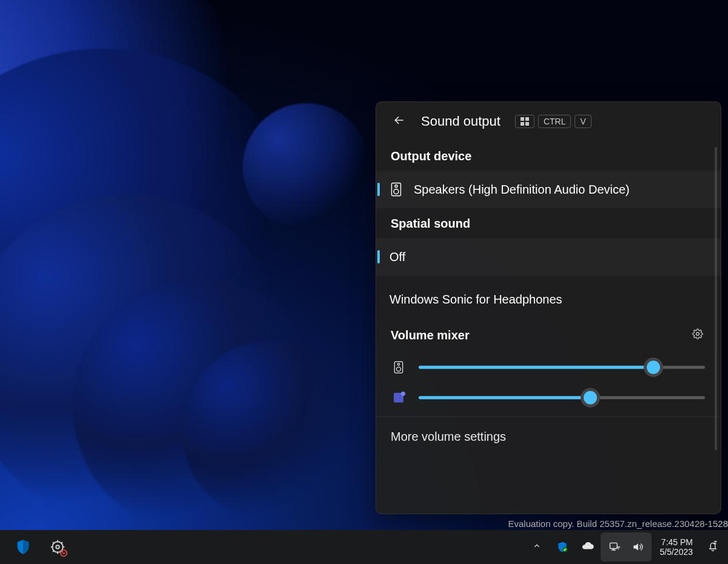  I want to click on windows-key-icon, so click(525, 121).